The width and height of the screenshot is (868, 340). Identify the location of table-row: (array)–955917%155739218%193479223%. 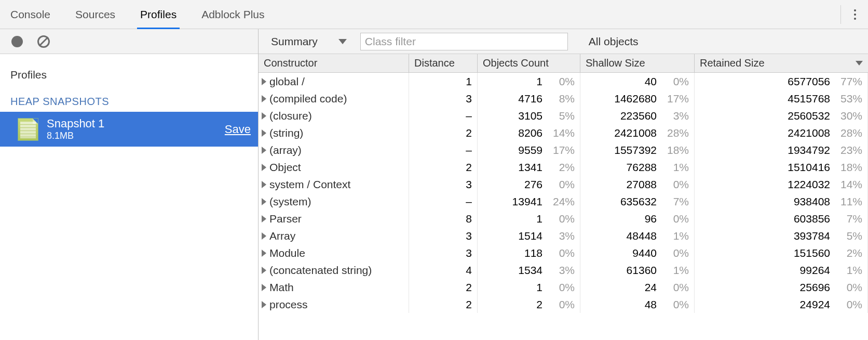
(563, 150).